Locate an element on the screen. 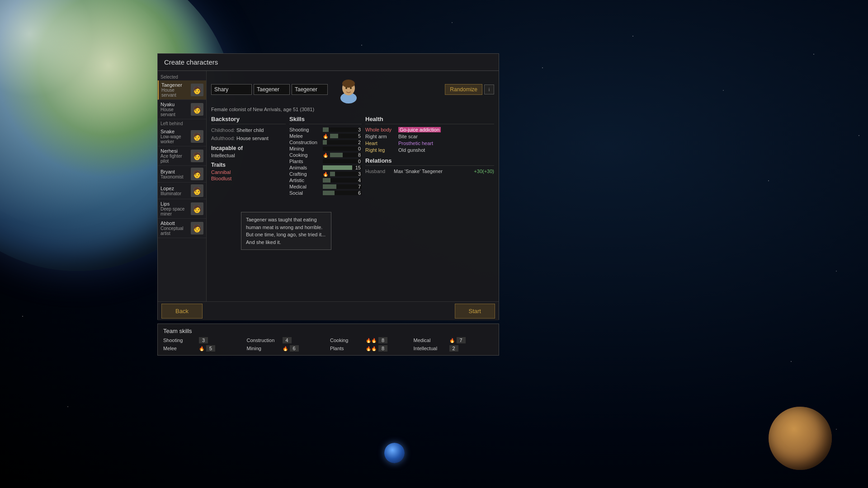 The image size is (868, 488). team-skills-title: Team skills is located at coordinates (328, 331).